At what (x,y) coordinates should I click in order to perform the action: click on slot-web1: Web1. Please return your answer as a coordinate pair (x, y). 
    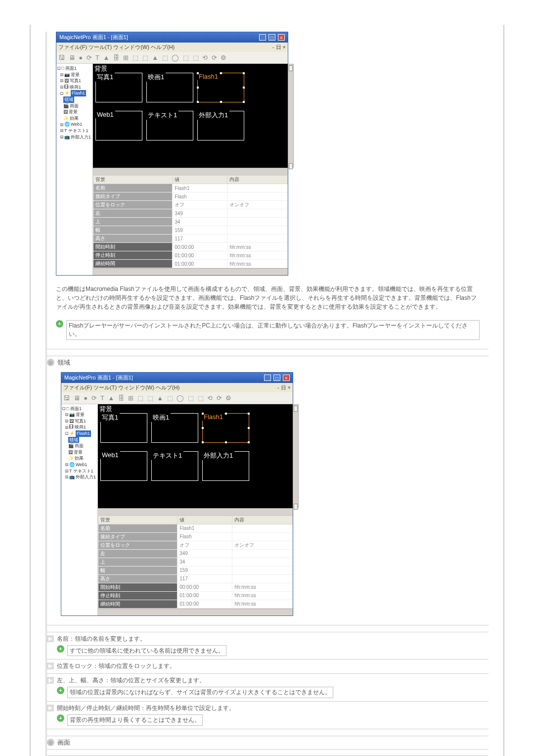
    Looking at the image, I should click on (119, 126).